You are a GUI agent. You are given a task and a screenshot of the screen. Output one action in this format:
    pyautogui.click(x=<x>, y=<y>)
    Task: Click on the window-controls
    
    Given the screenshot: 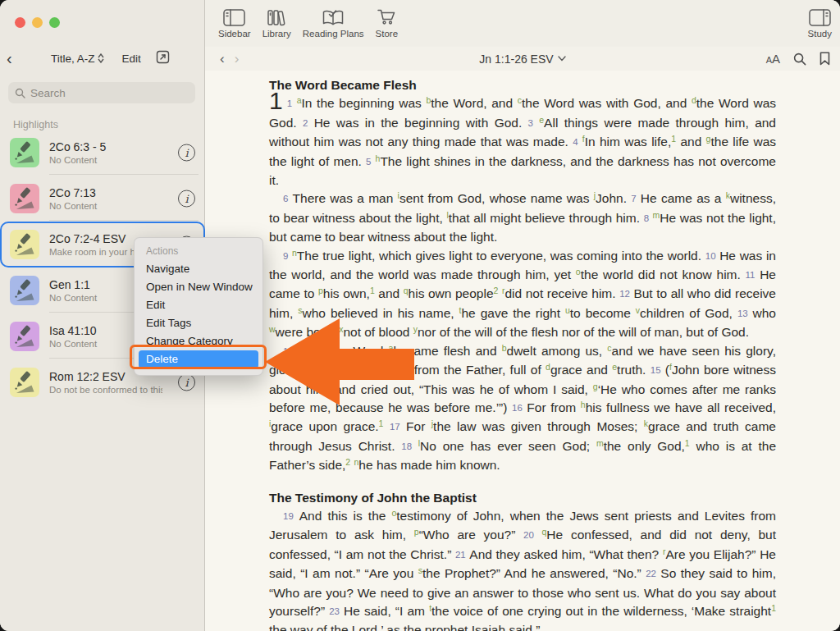 What is the action you would take?
    pyautogui.click(x=38, y=23)
    